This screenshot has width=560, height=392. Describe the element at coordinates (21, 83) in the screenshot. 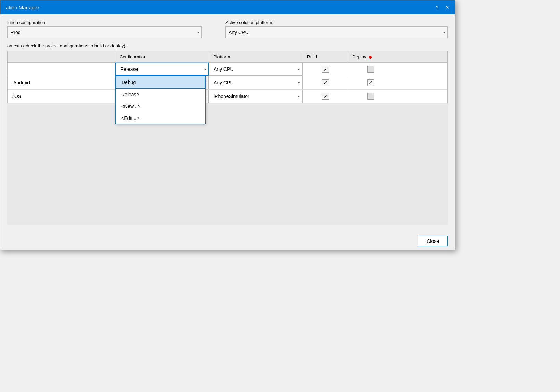

I see `row1-name-label: .Android` at that location.